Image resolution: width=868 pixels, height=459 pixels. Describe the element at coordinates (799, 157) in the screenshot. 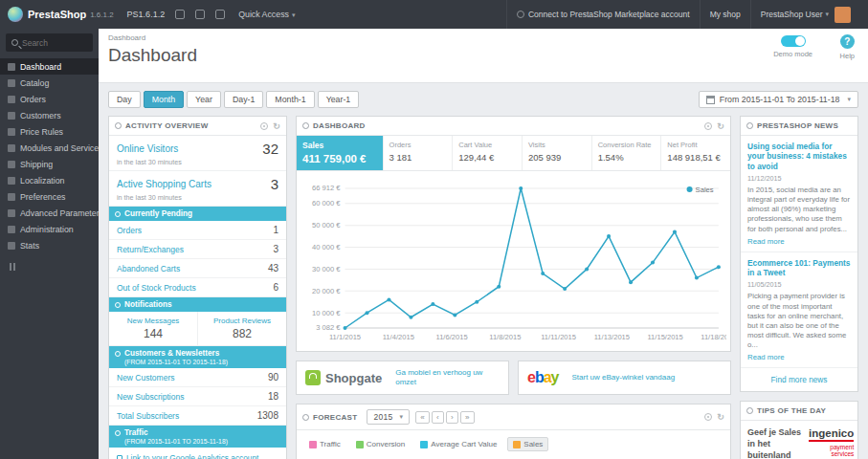

I see `article-title-link: Using social media for your business: 4 …` at that location.